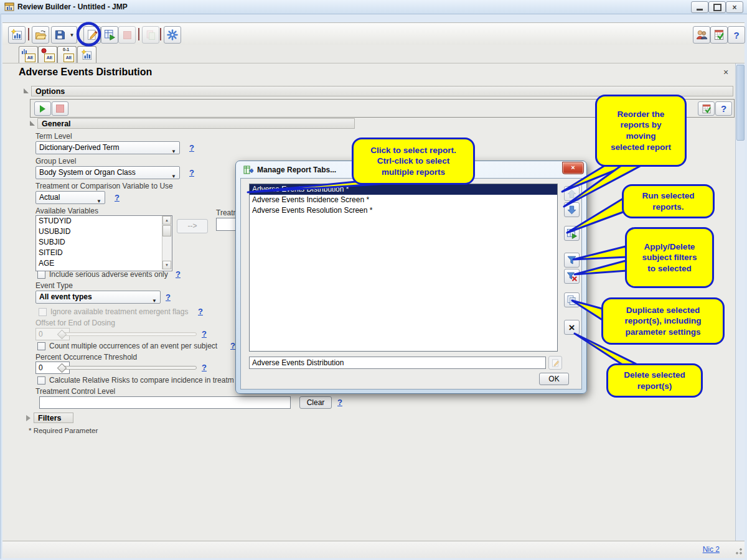 Image resolution: width=747 pixels, height=560 pixels. I want to click on term-level-label: Term Level, so click(54, 136).